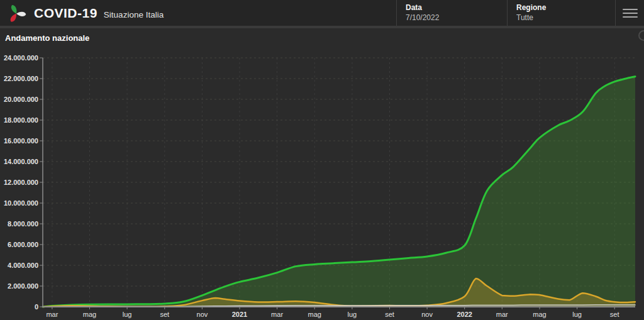  Describe the element at coordinates (21, 120) in the screenshot. I see `y-tick-label: 18.000.000` at that location.